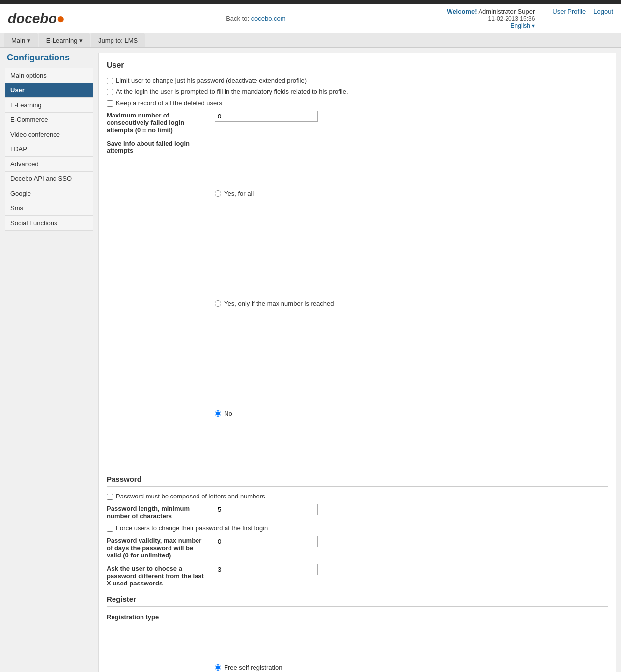 The height and width of the screenshot is (672, 621). What do you see at coordinates (49, 208) in the screenshot?
I see `sidebar-item-sms: Sms` at bounding box center [49, 208].